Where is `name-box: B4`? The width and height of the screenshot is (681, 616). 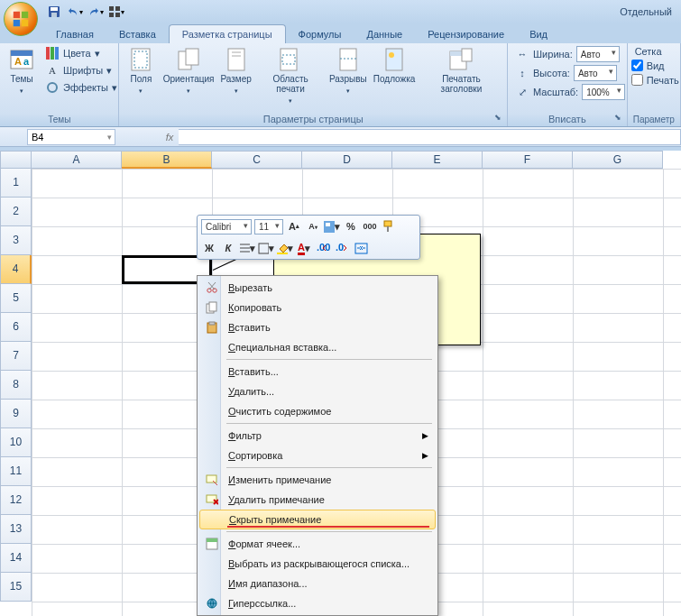
name-box: B4 is located at coordinates (71, 137).